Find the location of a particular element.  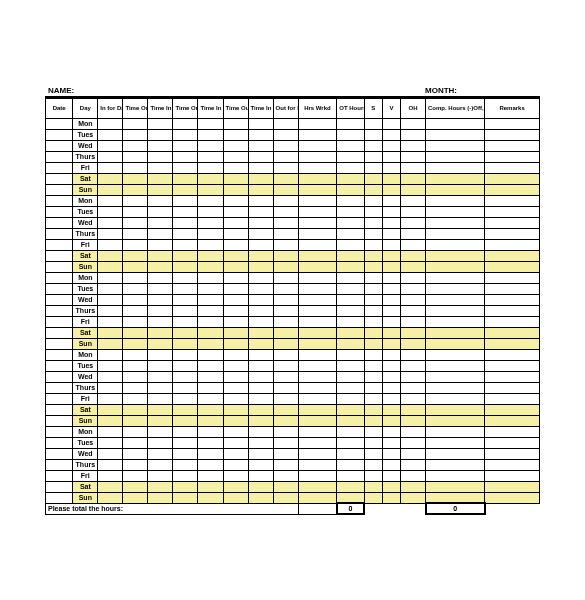

totals-label: Please total the hours: is located at coordinates (172, 508).